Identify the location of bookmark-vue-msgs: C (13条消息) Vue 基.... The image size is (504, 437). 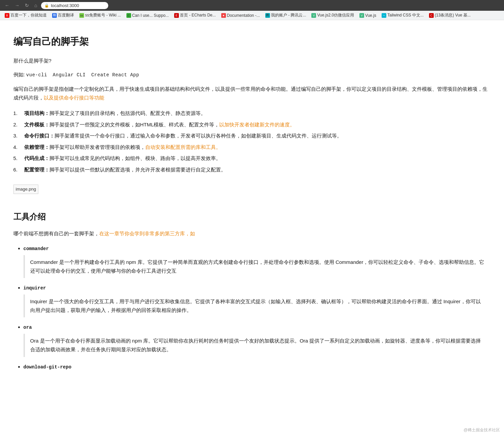
(450, 15).